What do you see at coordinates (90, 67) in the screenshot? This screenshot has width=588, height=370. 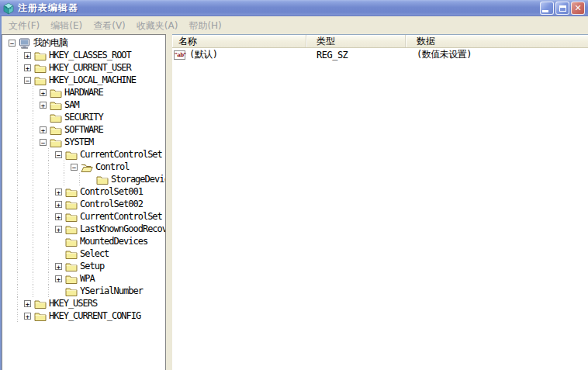 I see `tree-item-label: HKEY_CURRENT_USER` at bounding box center [90, 67].